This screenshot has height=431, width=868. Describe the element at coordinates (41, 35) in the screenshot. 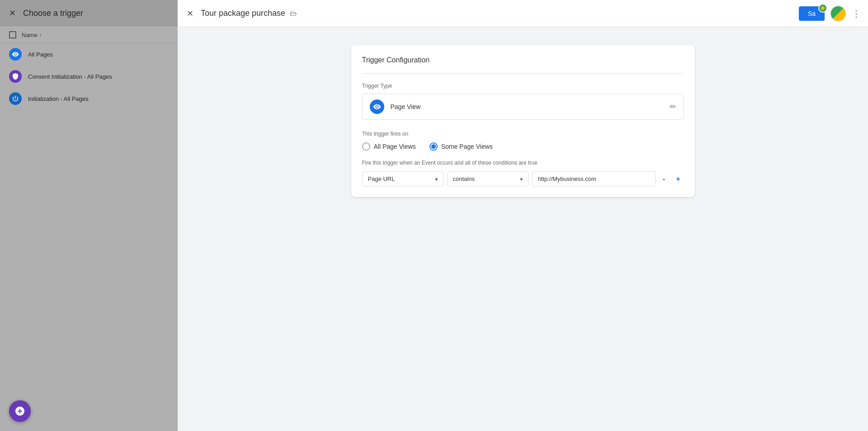

I see `sort-arrow-icon: ↑` at that location.